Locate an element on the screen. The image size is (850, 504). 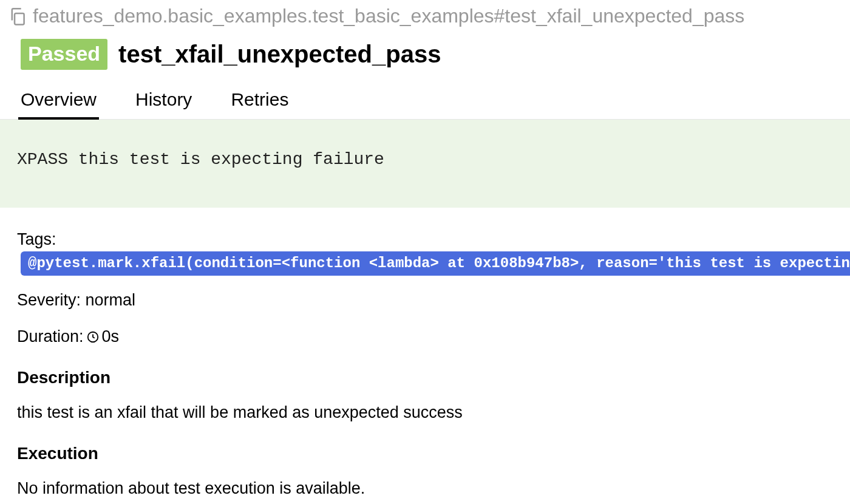
description-body: this test is an xfail that will be marke… is located at coordinates (425, 413).